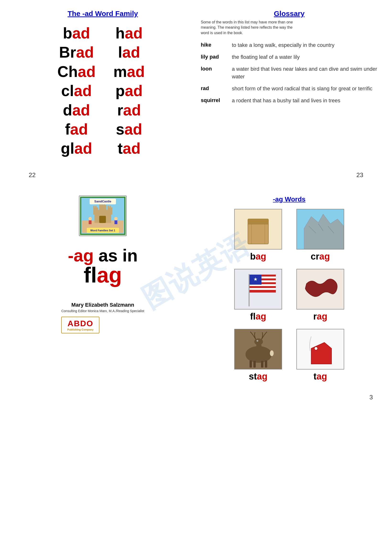  What do you see at coordinates (320, 376) in the screenshot?
I see `image-label-tag: tag` at bounding box center [320, 376].